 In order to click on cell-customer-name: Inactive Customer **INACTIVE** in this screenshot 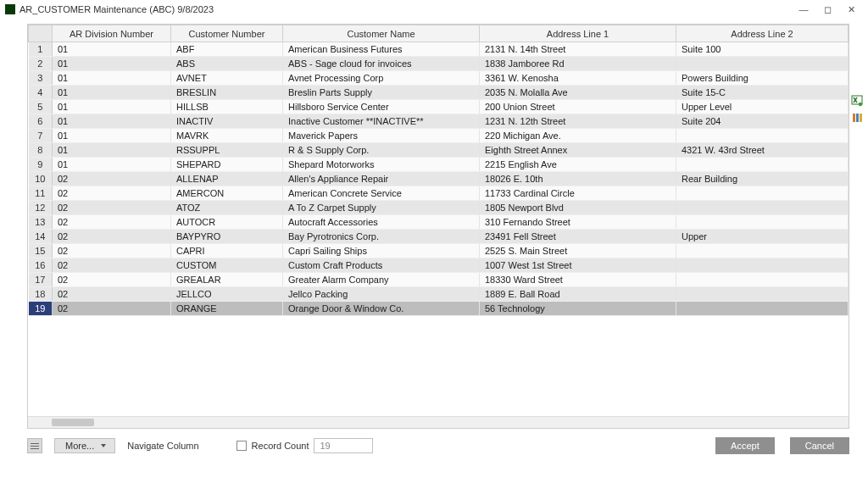, I will do `click(381, 122)`.